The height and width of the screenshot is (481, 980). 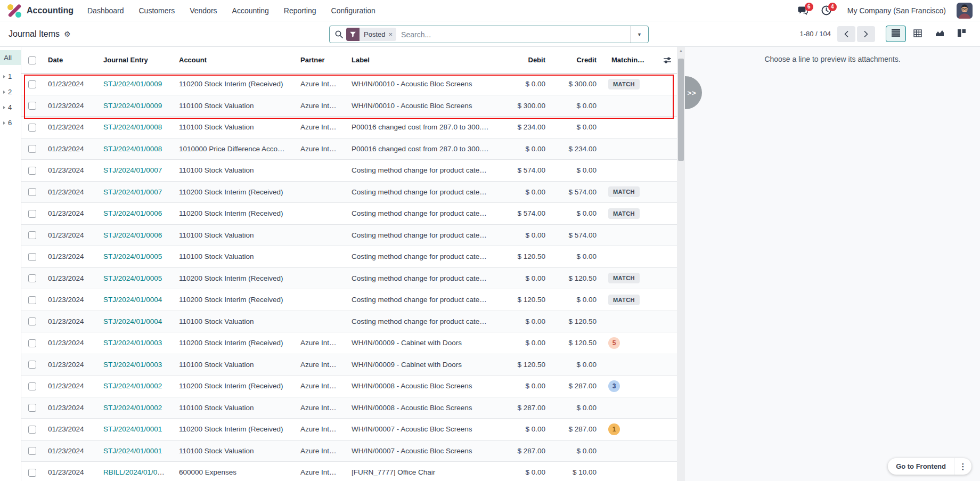 What do you see at coordinates (918, 34) in the screenshot?
I see `pivot-view-button` at bounding box center [918, 34].